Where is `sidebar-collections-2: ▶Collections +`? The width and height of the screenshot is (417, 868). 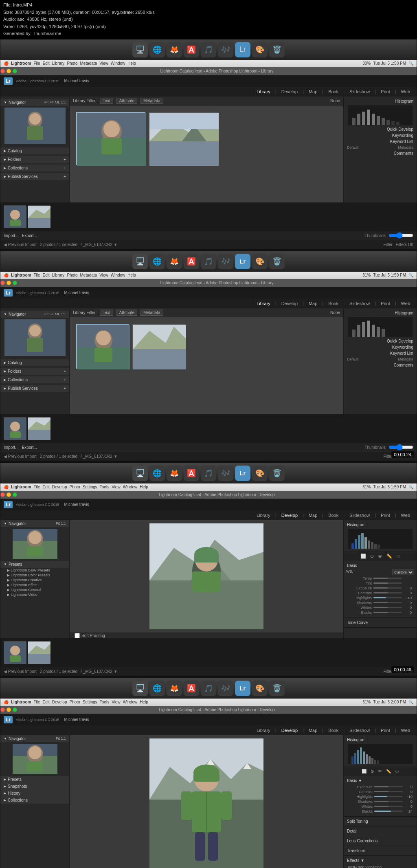 sidebar-collections-2: ▶Collections + is located at coordinates (35, 380).